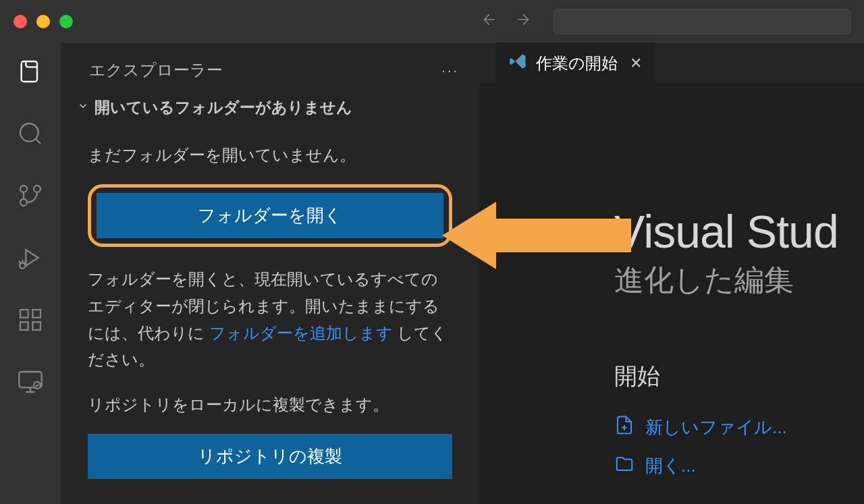 The height and width of the screenshot is (504, 864). I want to click on clone-repo-button: リポジトリの複製, so click(270, 456).